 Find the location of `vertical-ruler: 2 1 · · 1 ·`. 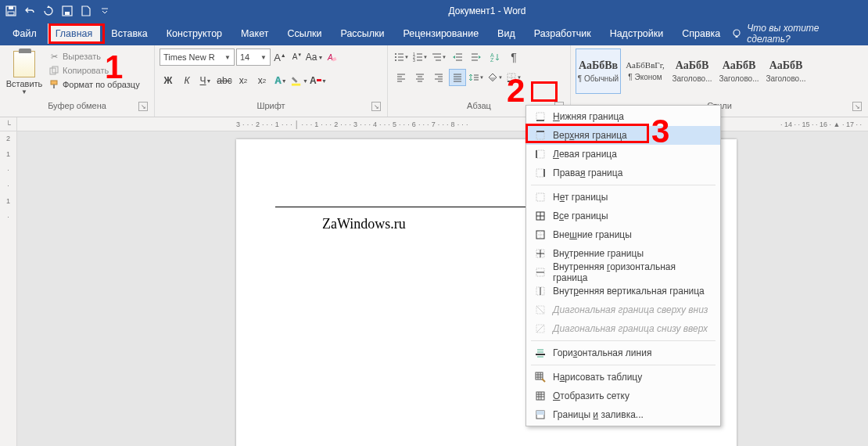

vertical-ruler: 2 1 · · 1 · is located at coordinates (9, 289).